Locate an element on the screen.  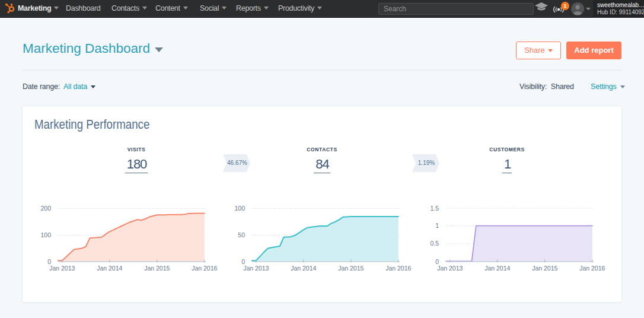
svg-text: 0 is located at coordinates (437, 262).